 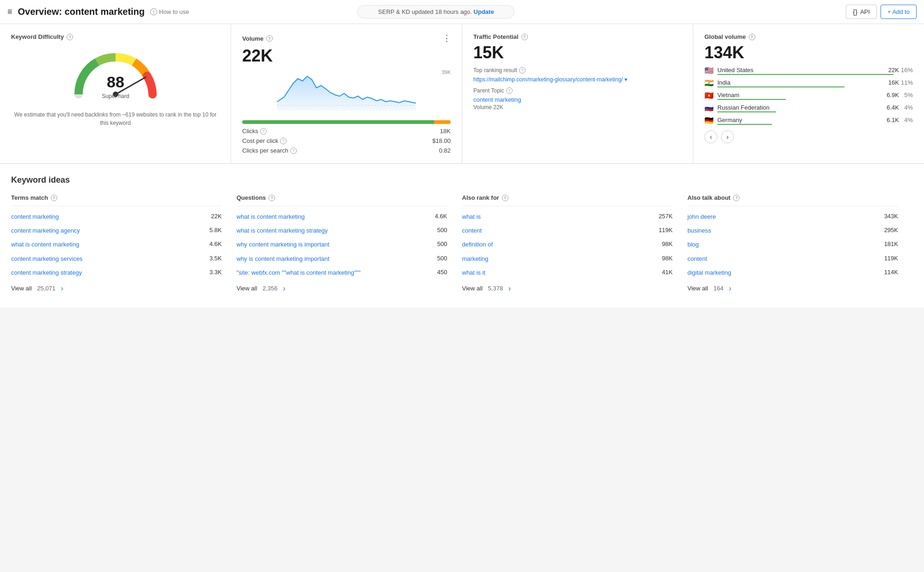 I want to click on keyword-link: content marketing services, so click(x=105, y=259).